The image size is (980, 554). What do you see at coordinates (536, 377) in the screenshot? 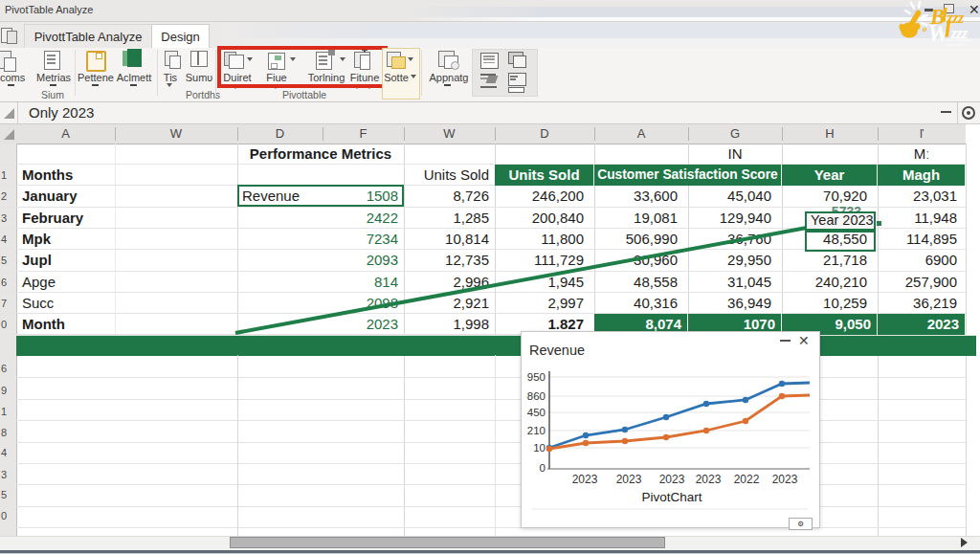
I see `svg-text: 950` at bounding box center [536, 377].